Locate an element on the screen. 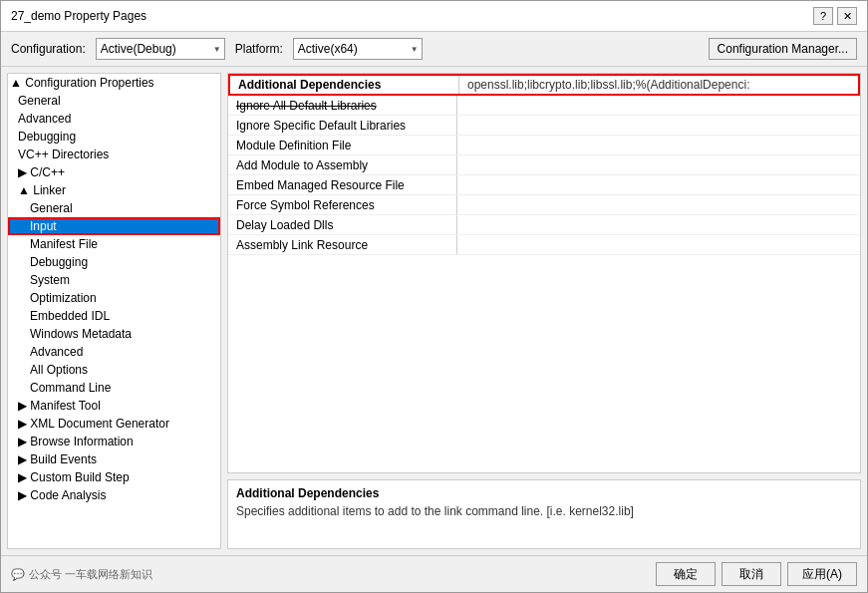 This screenshot has height=593, width=868. tree-item-xml-doc-gen: ▶ XML Document Generator is located at coordinates (114, 424).